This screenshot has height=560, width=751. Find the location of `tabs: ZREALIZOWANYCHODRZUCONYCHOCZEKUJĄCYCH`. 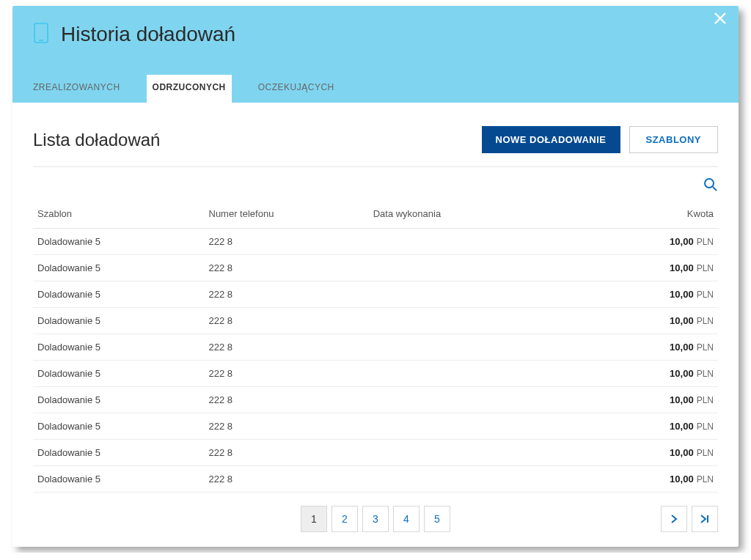

tabs: ZREALIZOWANYCHODRZUCONYCHOCZEKUJĄCYCH is located at coordinates (376, 89).